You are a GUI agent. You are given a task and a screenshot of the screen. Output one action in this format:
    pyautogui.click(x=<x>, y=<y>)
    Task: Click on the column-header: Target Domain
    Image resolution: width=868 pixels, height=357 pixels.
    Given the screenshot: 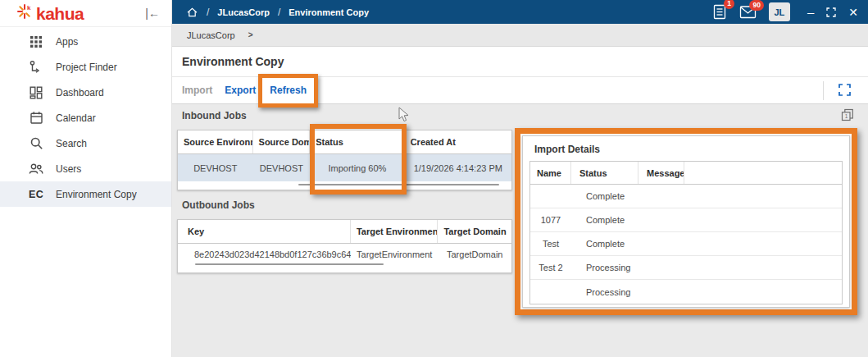 What is the action you would take?
    pyautogui.click(x=475, y=231)
    